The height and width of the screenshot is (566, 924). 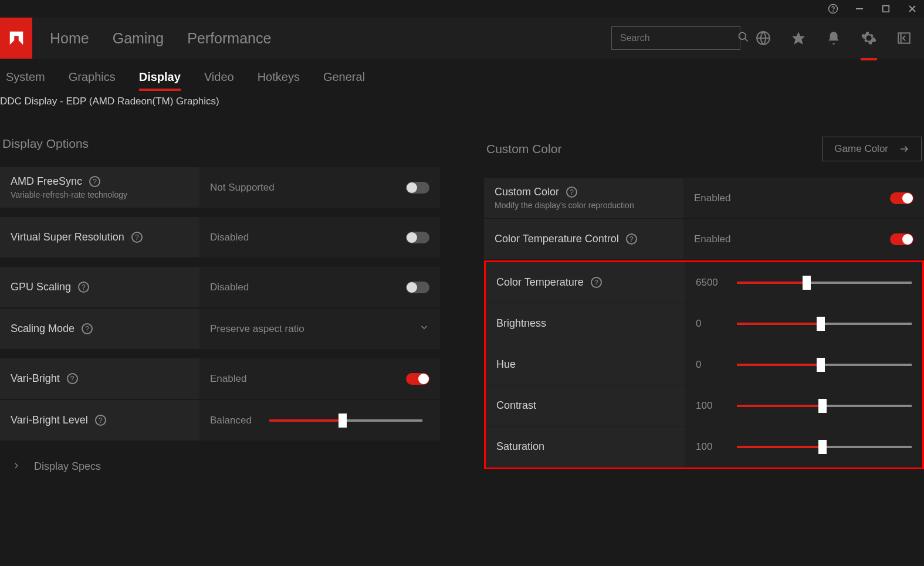 I want to click on color-temp-slider, so click(x=824, y=283).